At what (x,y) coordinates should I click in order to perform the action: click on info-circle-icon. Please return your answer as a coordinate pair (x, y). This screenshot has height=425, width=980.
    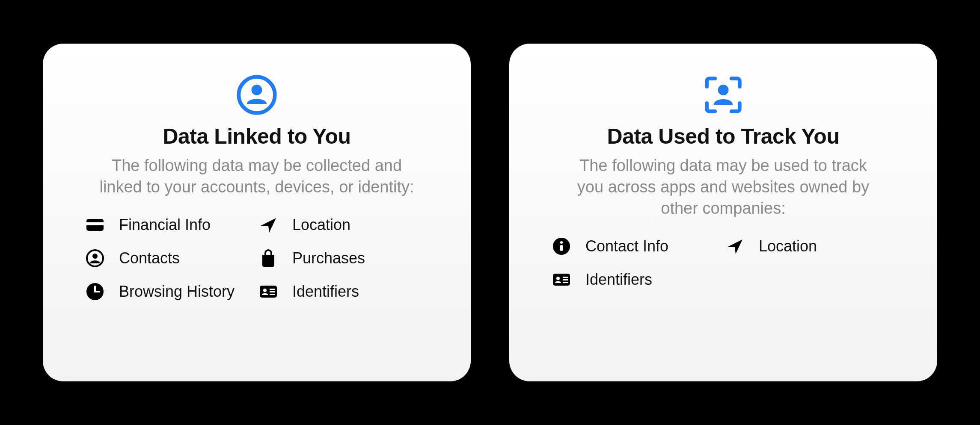
    Looking at the image, I should click on (561, 246).